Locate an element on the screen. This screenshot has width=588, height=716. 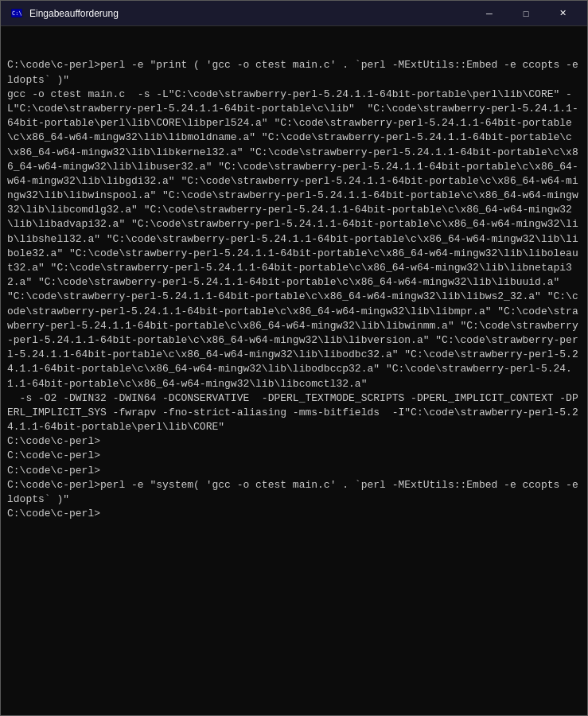
minimize-button: ─ is located at coordinates (489, 14).